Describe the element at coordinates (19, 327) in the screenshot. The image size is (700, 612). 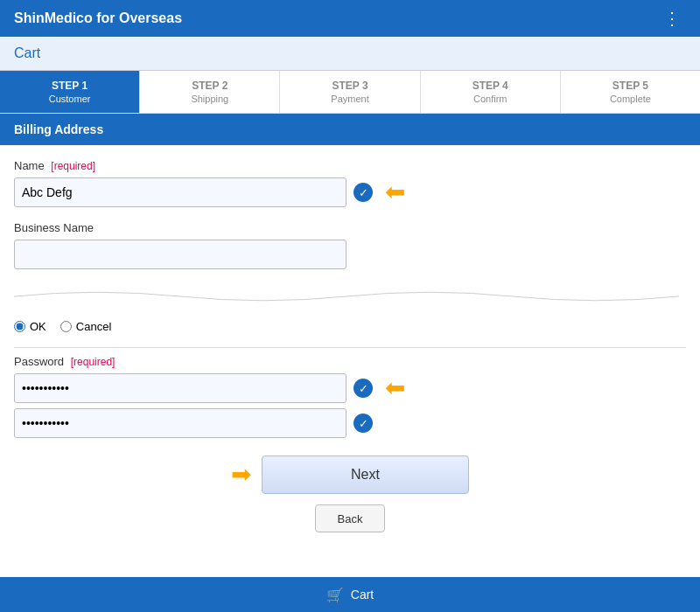
I see `radio-ok-input` at that location.